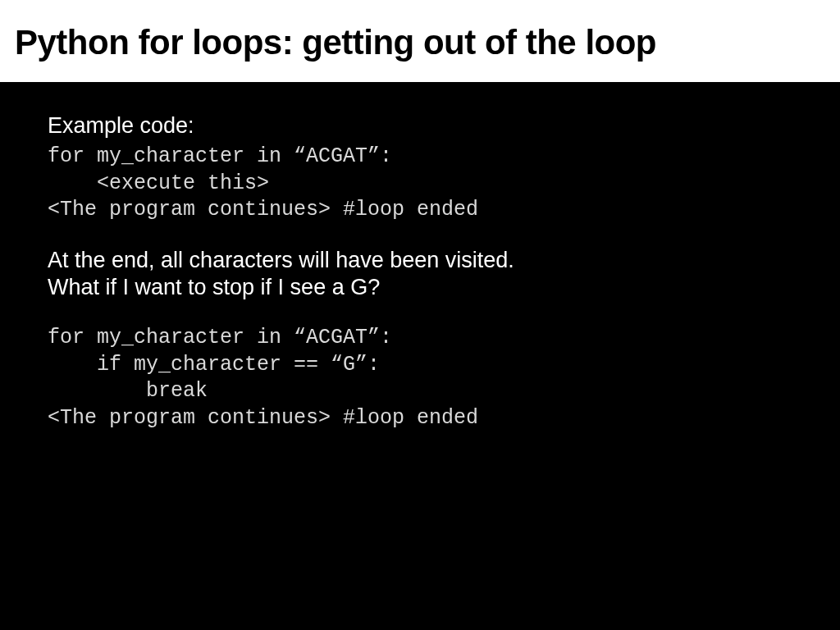 The height and width of the screenshot is (630, 840). Describe the element at coordinates (420, 126) in the screenshot. I see `example-code-label: Example code:` at that location.